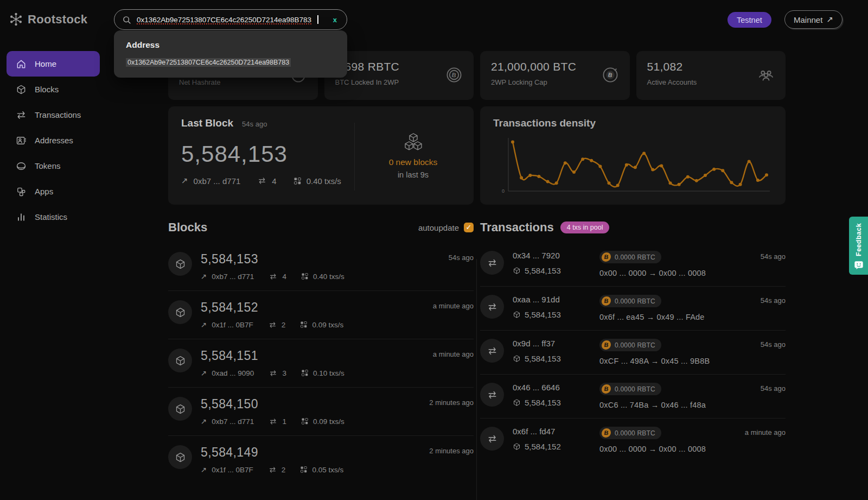 This screenshot has height=500, width=868. Describe the element at coordinates (321, 412) in the screenshot. I see `block-row: 5,584,150 ↗ 0xb7 ... d771 1 0.09 txs/s 2…` at that location.